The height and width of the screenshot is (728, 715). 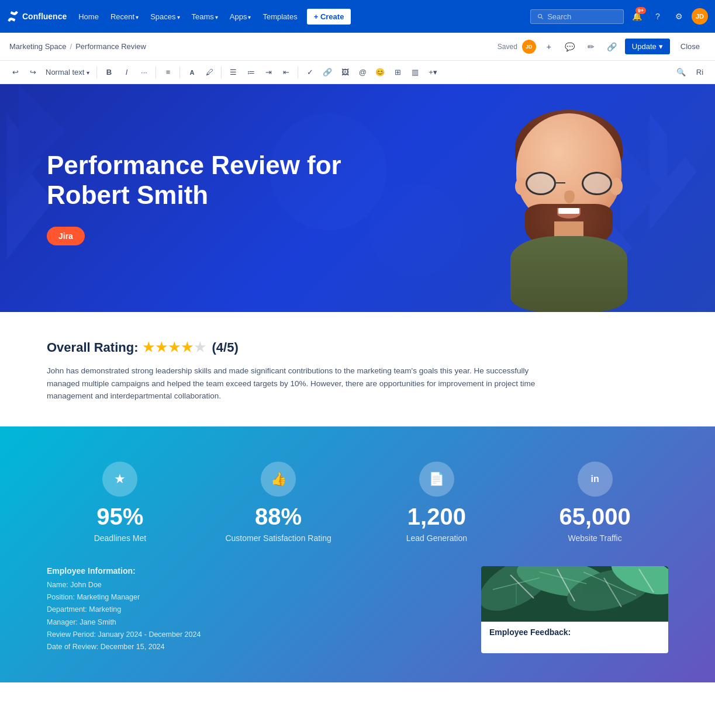 I want to click on hero-content: Performance Review for Robert Smith Jira, so click(x=196, y=197).